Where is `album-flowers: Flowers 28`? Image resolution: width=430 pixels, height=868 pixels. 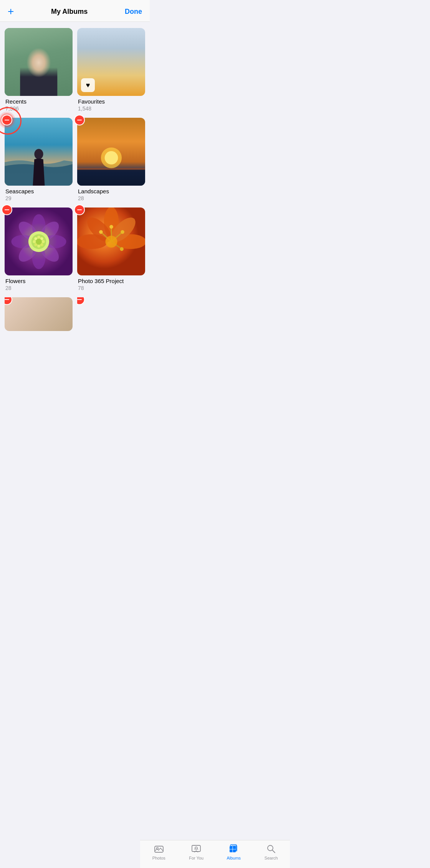 album-flowers: Flowers 28 is located at coordinates (38, 249).